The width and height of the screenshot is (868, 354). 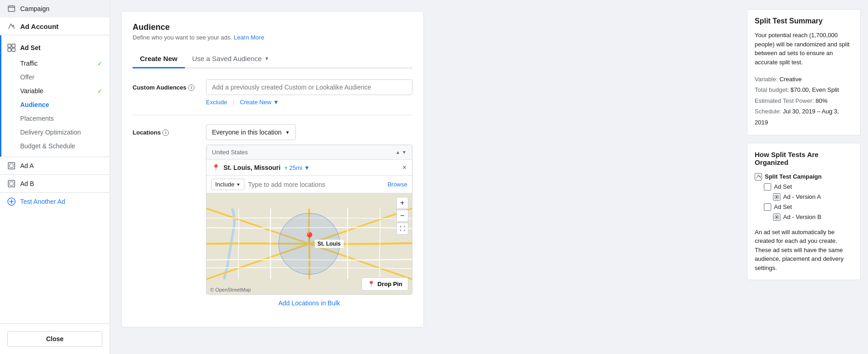 I want to click on location-dropdown-label: Everyone in this location, so click(x=247, y=132).